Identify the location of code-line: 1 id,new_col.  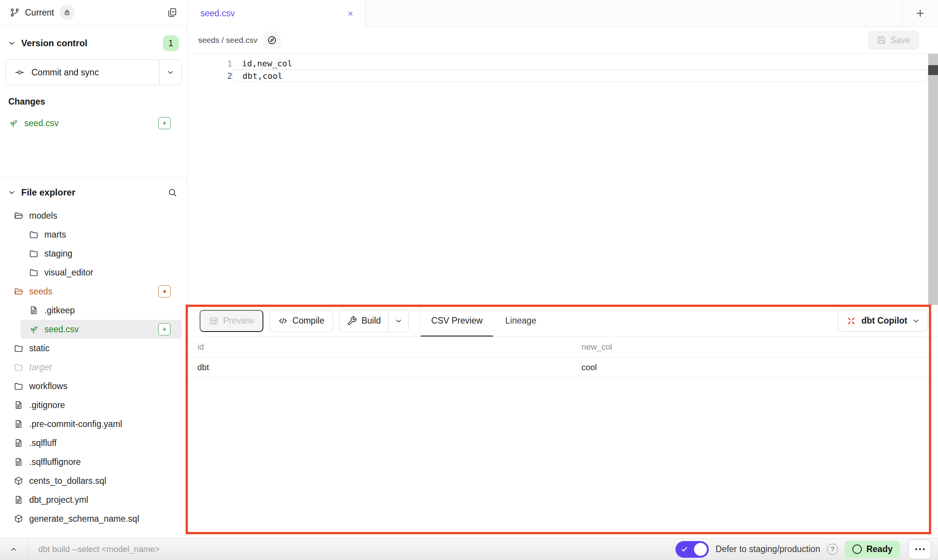
(558, 64).